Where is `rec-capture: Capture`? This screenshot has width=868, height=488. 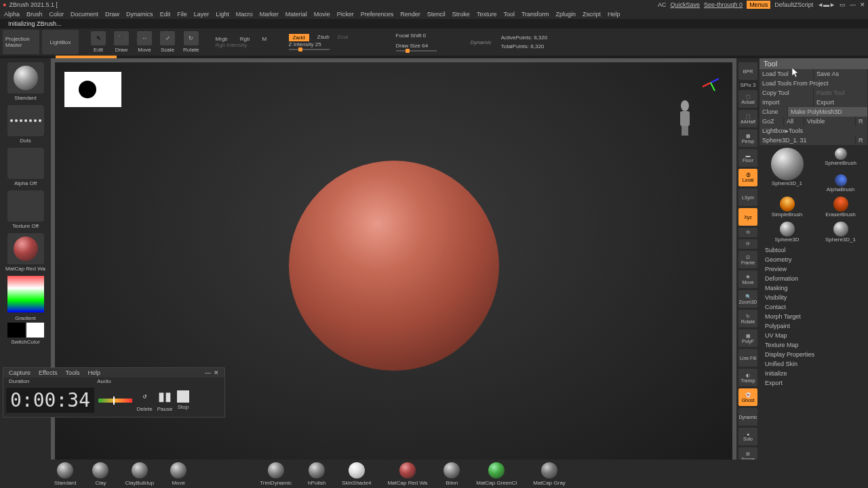 rec-capture: Capture is located at coordinates (20, 373).